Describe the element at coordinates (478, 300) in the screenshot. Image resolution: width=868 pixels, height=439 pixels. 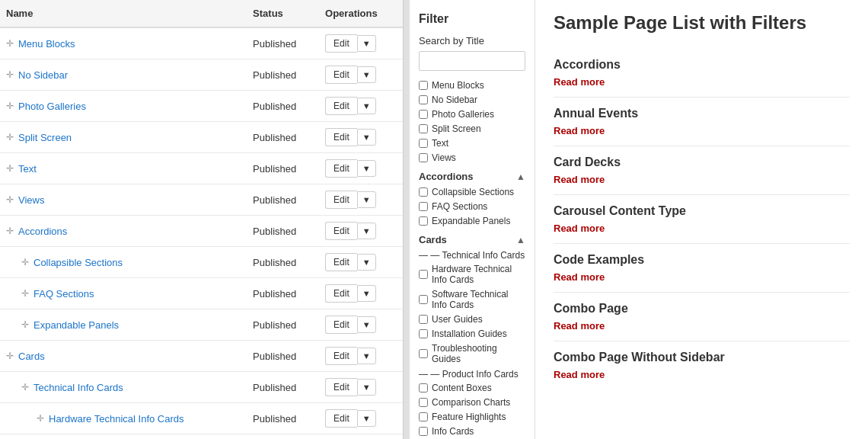
I see `filter-label: Software Technical Info Cards` at that location.